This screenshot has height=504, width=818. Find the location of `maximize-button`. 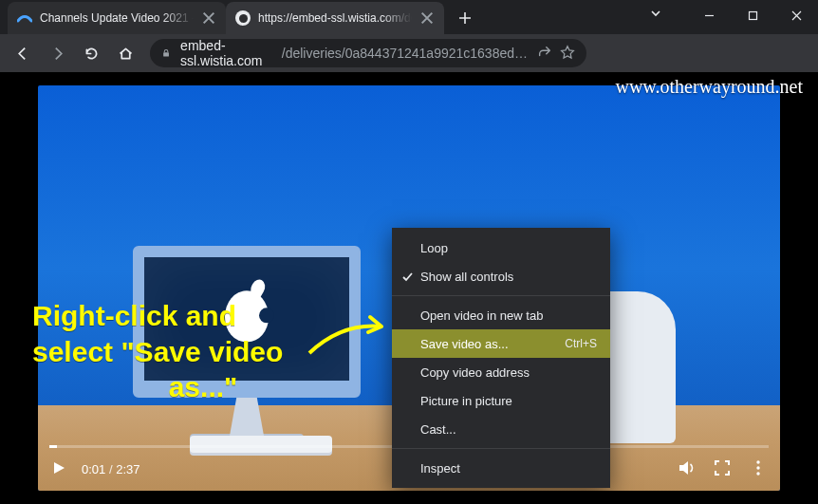

maximize-button is located at coordinates (753, 15).